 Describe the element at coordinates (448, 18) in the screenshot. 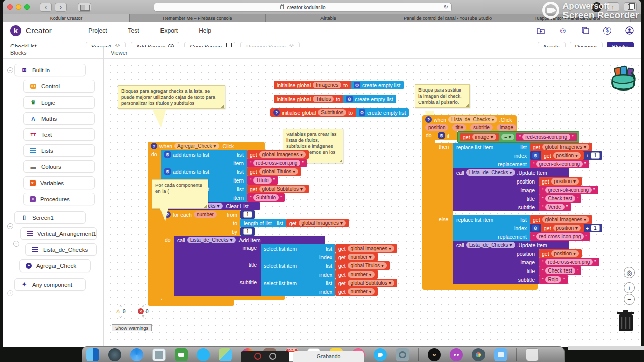

I see `tab-youtube-studio: Panel de control del canal - YouTube Stu…` at that location.